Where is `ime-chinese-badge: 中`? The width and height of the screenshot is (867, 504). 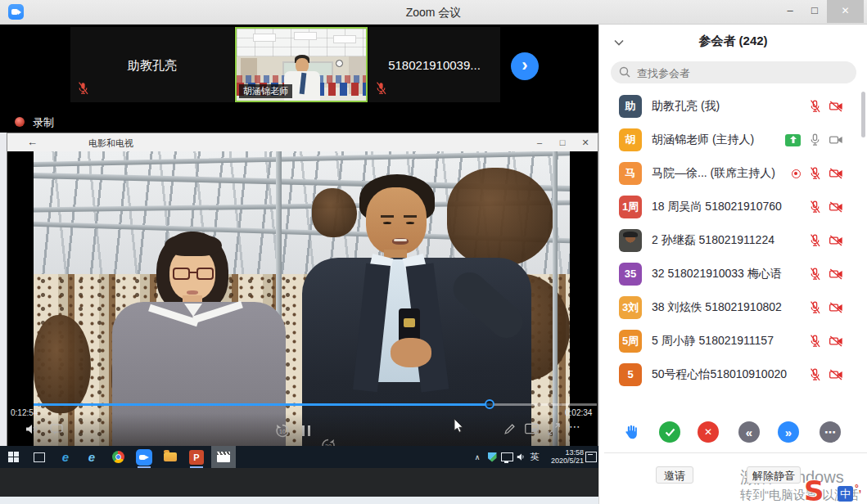
ime-chinese-badge: 中 is located at coordinates (845, 494).